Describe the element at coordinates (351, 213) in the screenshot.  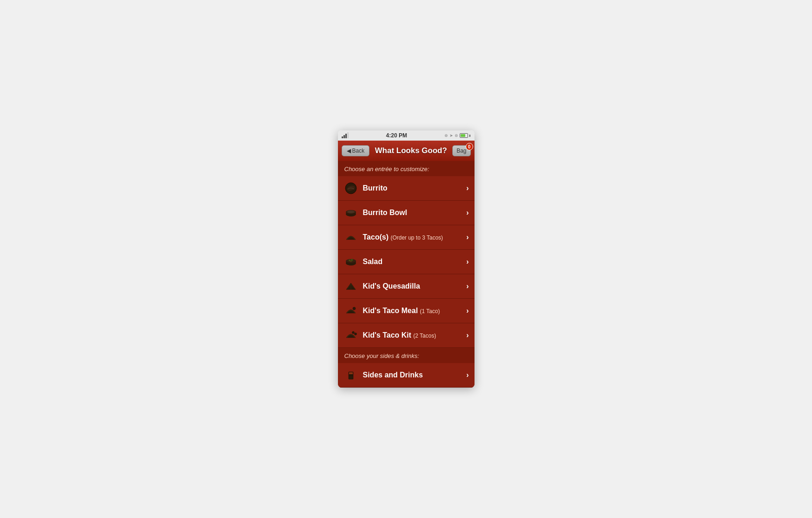
I see `burrito-bowl-icon` at that location.